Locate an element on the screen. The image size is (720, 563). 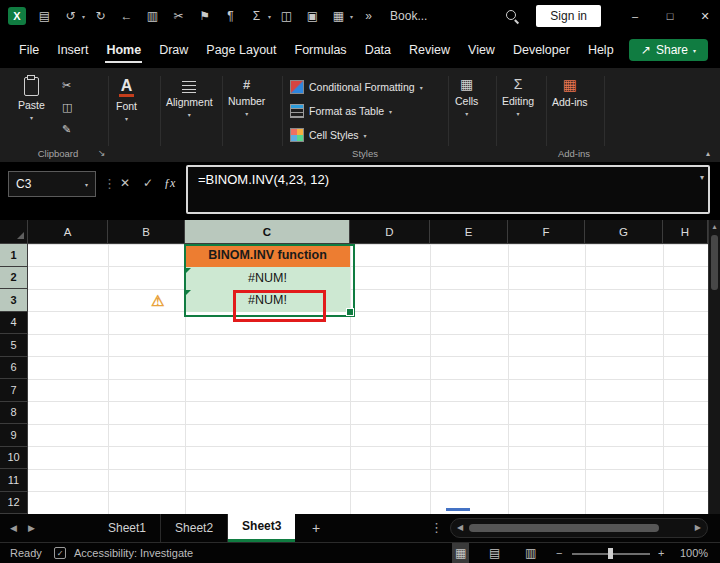
column-header-g: G is located at coordinates (624, 232).